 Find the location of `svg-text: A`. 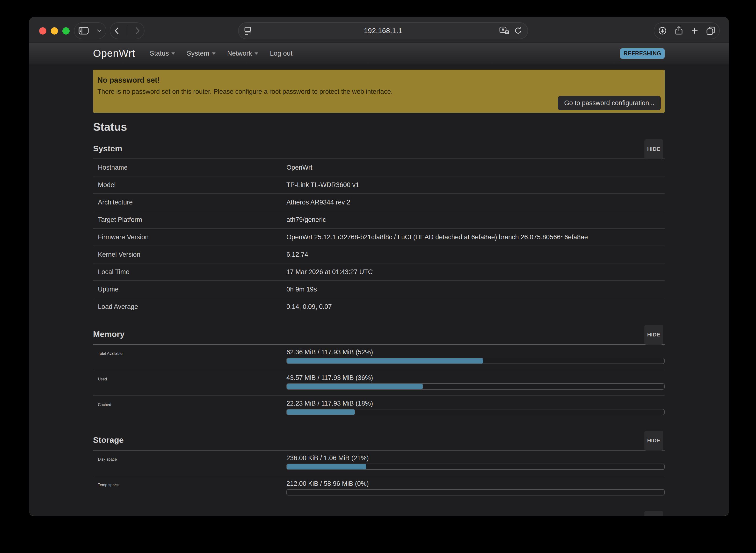

svg-text: A is located at coordinates (503, 30).